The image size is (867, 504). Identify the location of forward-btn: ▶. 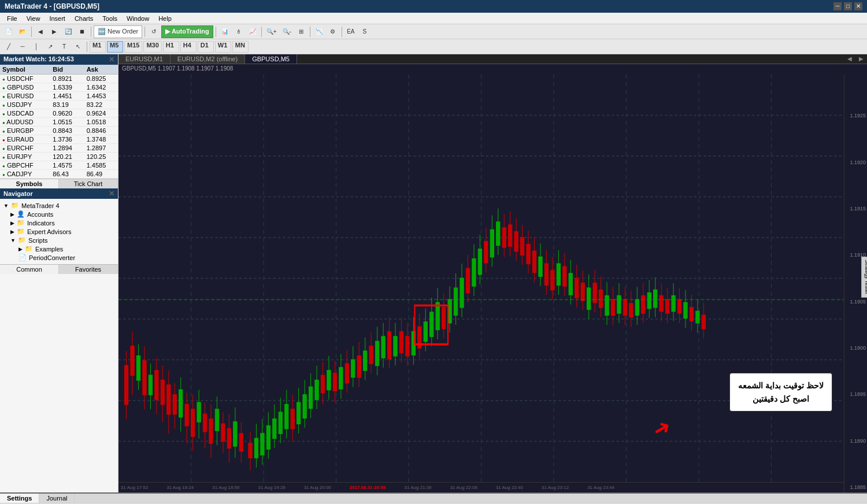
(54, 32).